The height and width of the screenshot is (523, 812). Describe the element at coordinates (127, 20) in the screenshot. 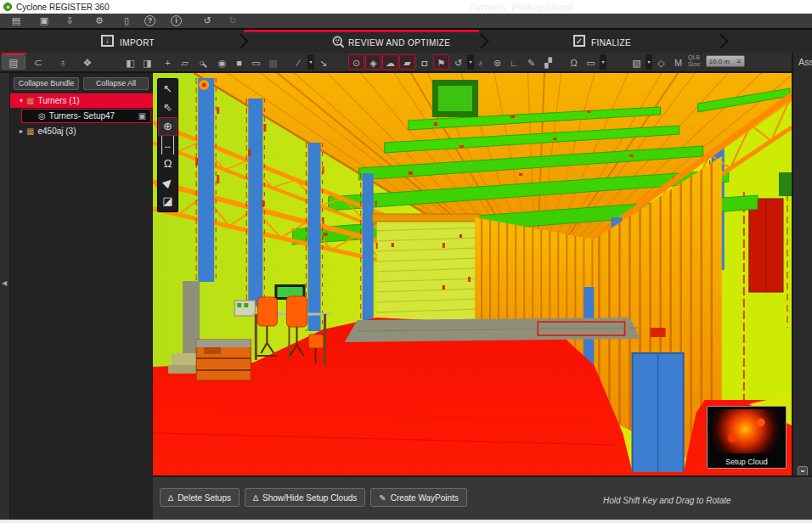

I see `storage-device-icon: ▯` at that location.